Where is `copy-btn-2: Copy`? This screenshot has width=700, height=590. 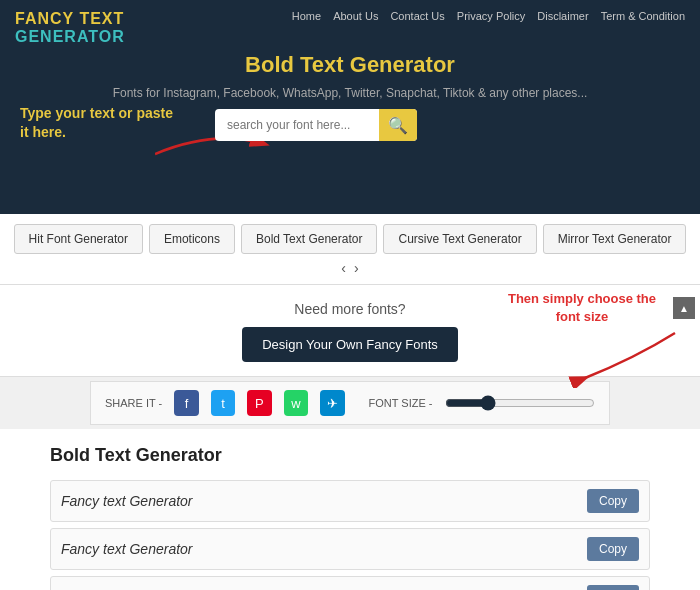 copy-btn-2: Copy is located at coordinates (613, 588).